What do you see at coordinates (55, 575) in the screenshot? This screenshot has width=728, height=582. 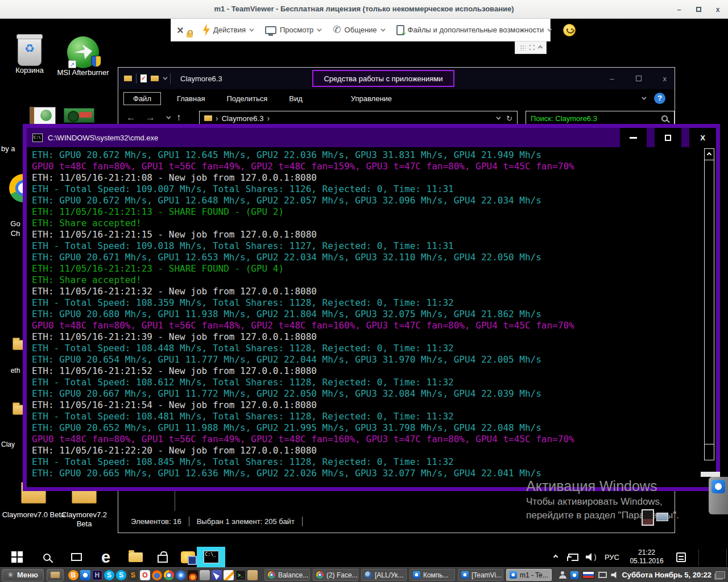 I see `file-manager-button` at bounding box center [55, 575].